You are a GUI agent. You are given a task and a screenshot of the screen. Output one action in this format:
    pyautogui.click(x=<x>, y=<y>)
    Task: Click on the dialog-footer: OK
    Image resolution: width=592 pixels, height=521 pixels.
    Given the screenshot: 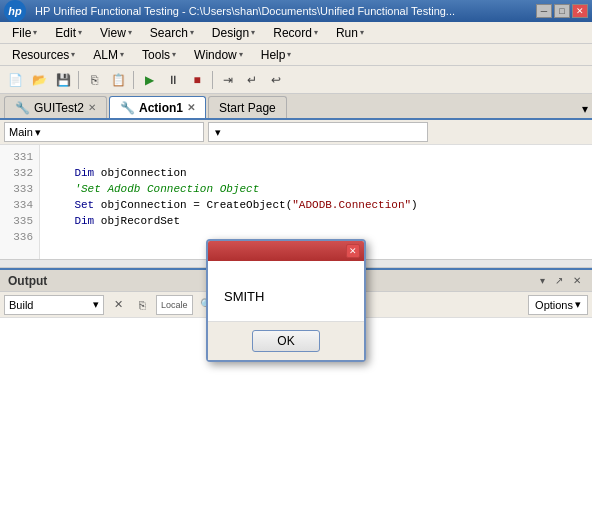 What is the action you would take?
    pyautogui.click(x=286, y=340)
    